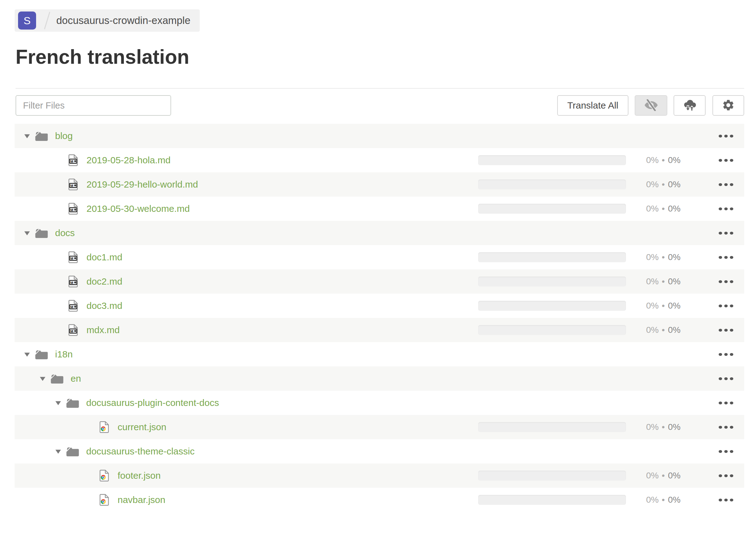  Describe the element at coordinates (379, 160) in the screenshot. I see `tree-row-2019-05-28-hola.md: 2019-05-28-hola.md 0% • 0%` at that location.